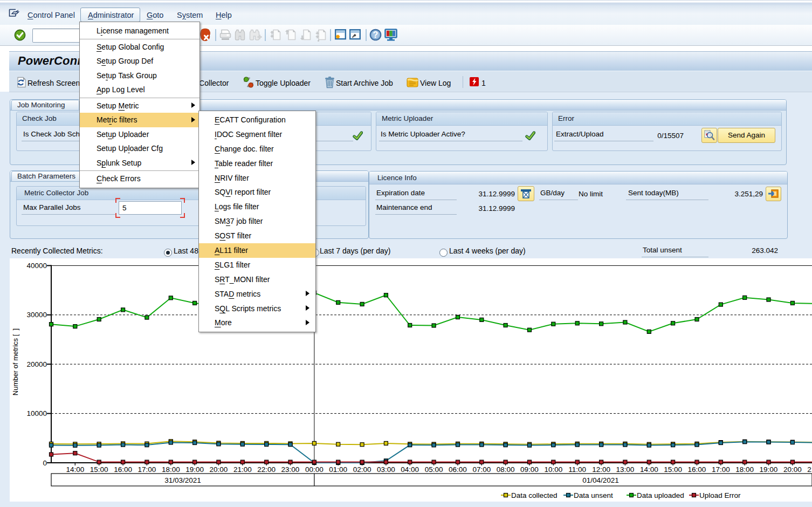  I want to click on svg-text: 12:00, so click(601, 469).